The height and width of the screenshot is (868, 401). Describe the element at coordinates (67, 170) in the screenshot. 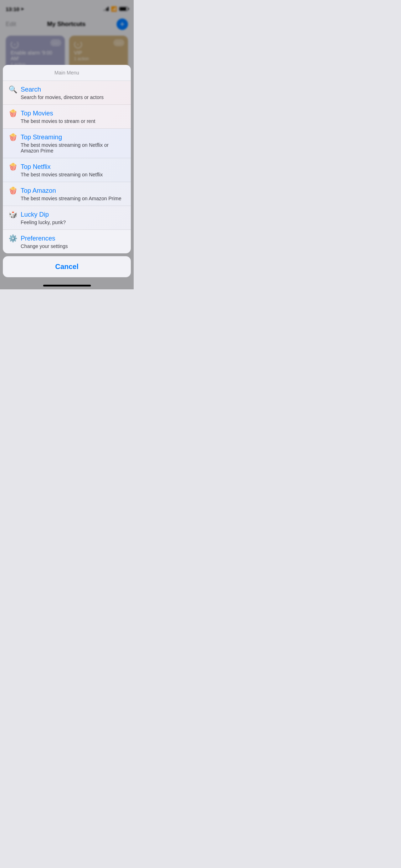

I see `menu-item-top-netflix: 🍿 Top Netflix The best movies streaming …` at that location.